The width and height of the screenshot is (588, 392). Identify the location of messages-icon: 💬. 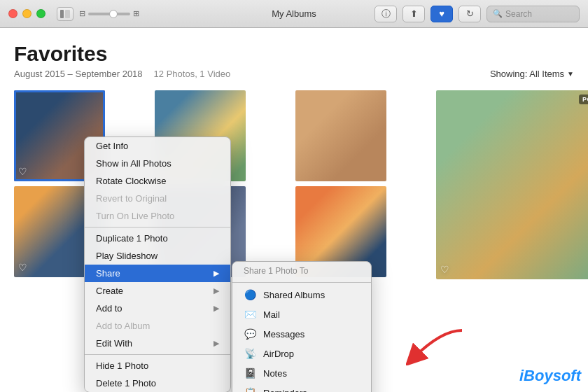
(250, 334).